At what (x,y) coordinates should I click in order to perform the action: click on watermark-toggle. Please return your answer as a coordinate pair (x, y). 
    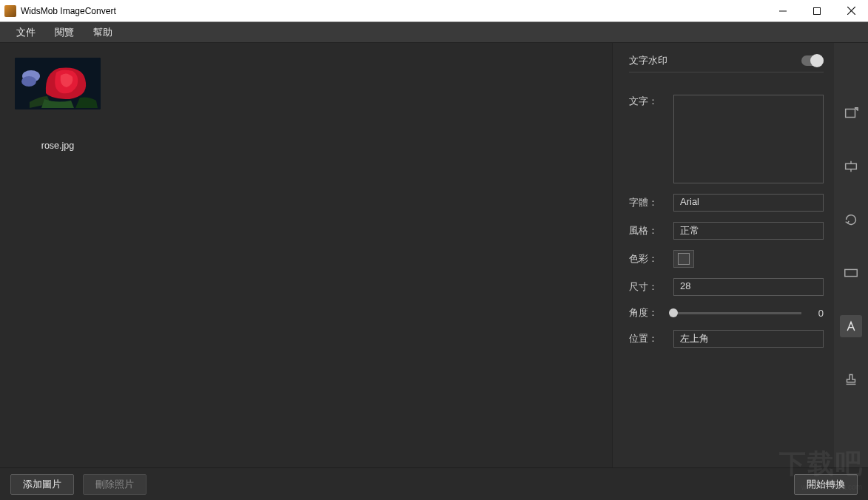
    Looking at the image, I should click on (813, 61).